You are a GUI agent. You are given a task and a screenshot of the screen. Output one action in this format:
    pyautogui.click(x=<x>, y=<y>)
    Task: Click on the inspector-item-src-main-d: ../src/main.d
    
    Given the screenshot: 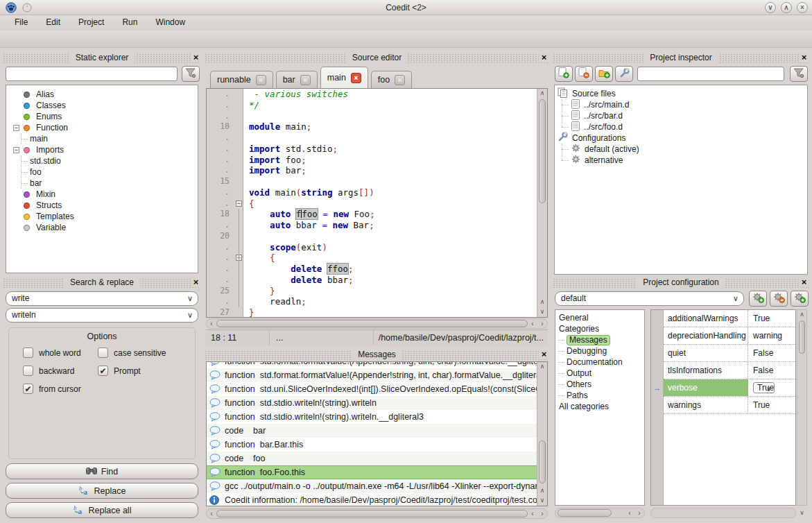 What is the action you would take?
    pyautogui.click(x=681, y=105)
    